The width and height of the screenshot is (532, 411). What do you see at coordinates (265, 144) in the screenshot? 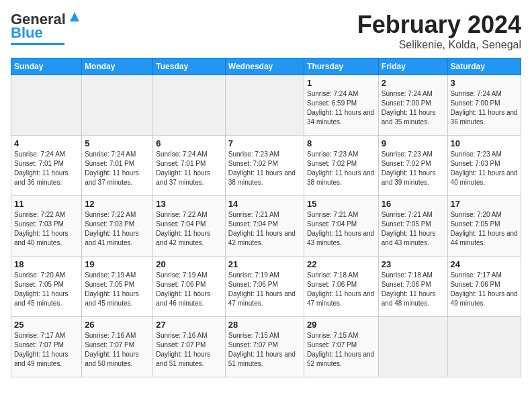
I see `day-number: 7` at bounding box center [265, 144].